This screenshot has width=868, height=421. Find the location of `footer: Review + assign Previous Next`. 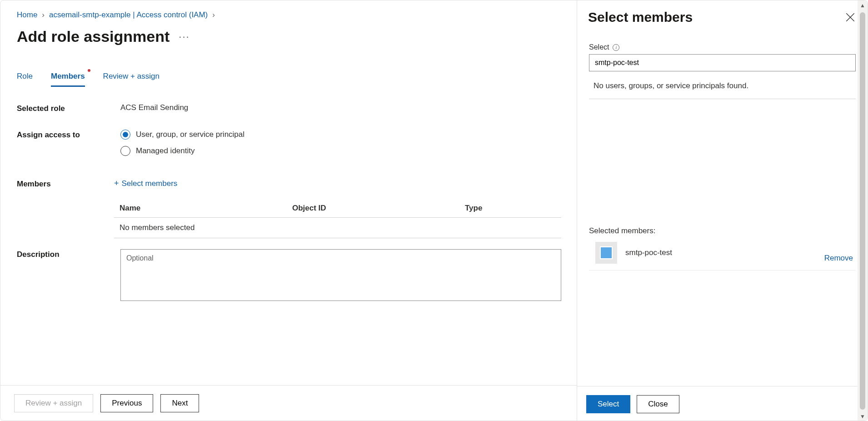

footer: Review + assign Previous Next is located at coordinates (289, 403).